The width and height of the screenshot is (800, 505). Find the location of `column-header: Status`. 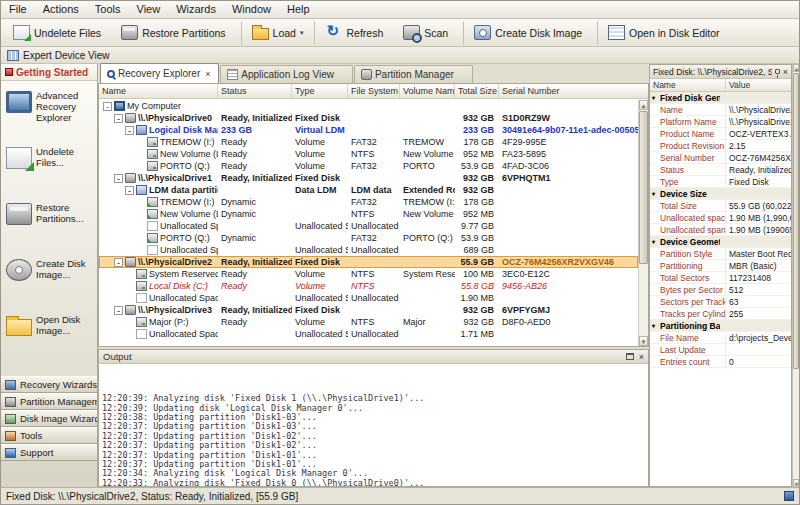

column-header: Status is located at coordinates (255, 91).